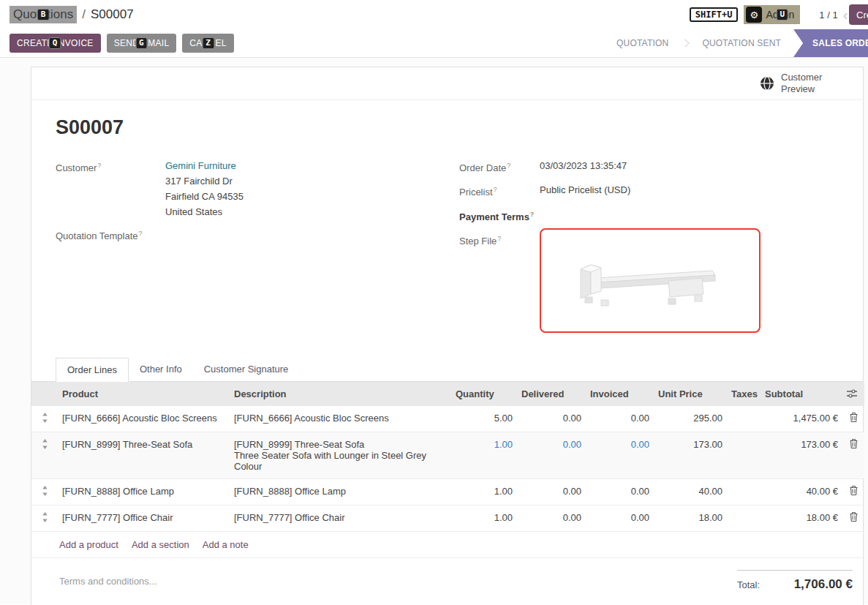  I want to click on header-controls: SHIFT+U ⚙ Action U 1 / 1 ‹ › Create, so click(779, 15).